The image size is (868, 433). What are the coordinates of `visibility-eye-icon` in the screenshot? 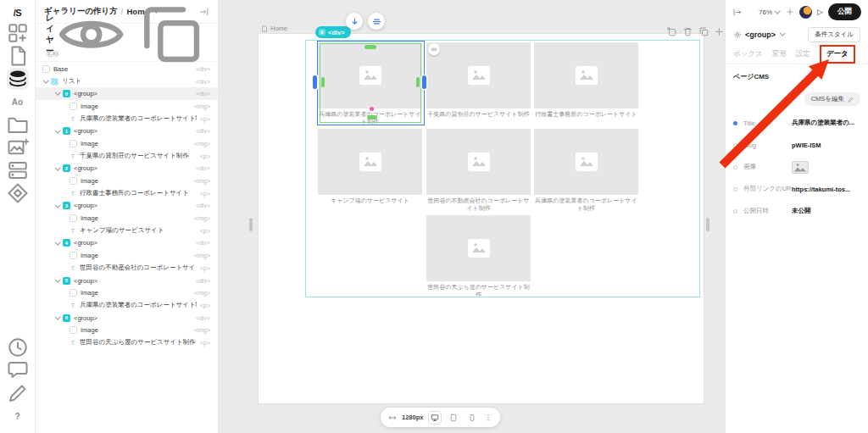 It's located at (92, 36).